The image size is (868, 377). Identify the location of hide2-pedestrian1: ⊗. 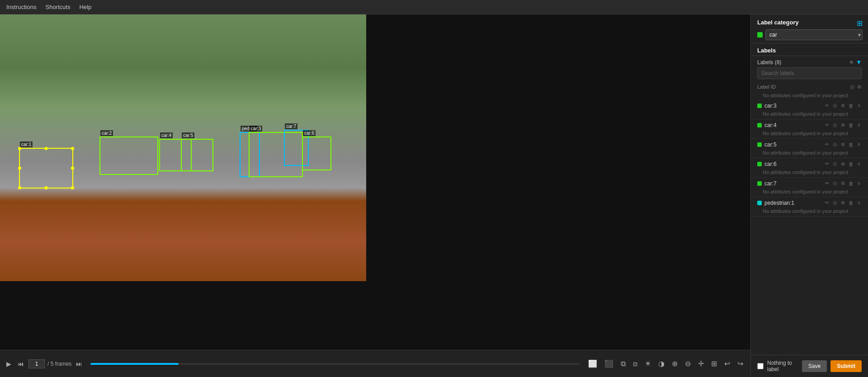
(843, 203).